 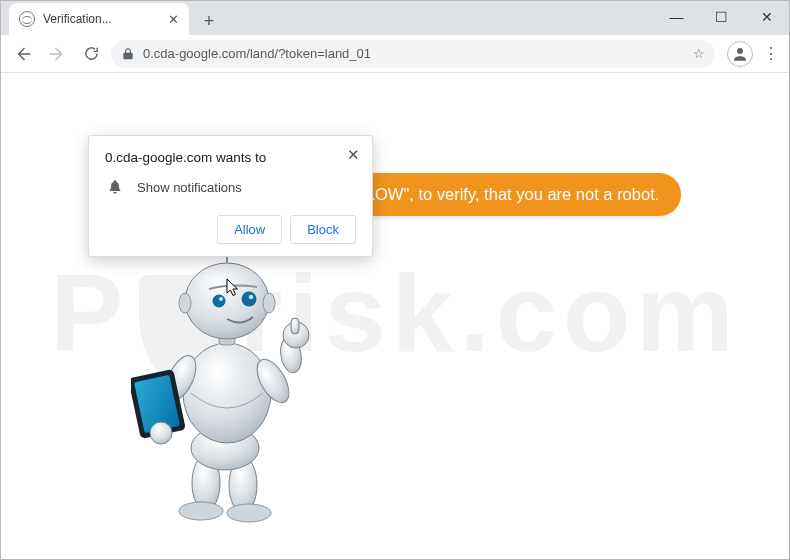 What do you see at coordinates (174, 20) in the screenshot?
I see `close-tab-icon: ✕` at bounding box center [174, 20].